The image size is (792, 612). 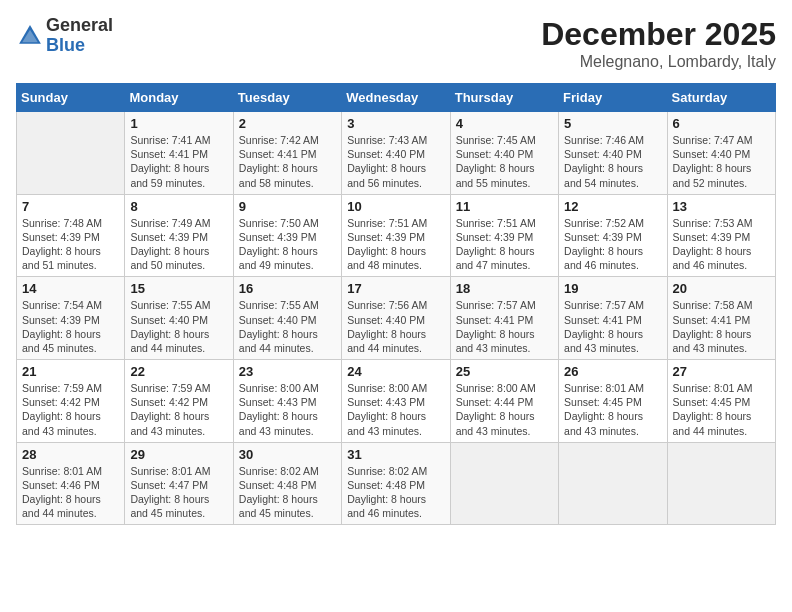 What do you see at coordinates (722, 288) in the screenshot?
I see `day-number: 20` at bounding box center [722, 288].